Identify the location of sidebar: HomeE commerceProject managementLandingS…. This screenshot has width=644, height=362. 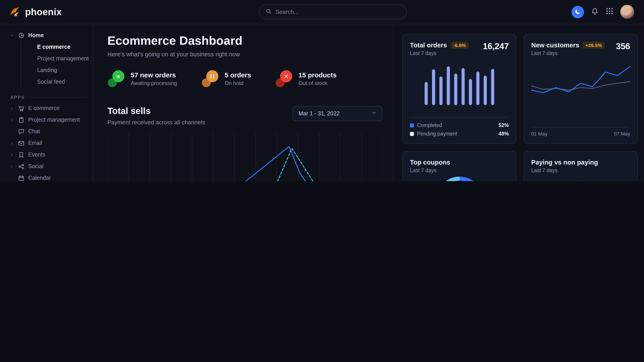
(46, 103).